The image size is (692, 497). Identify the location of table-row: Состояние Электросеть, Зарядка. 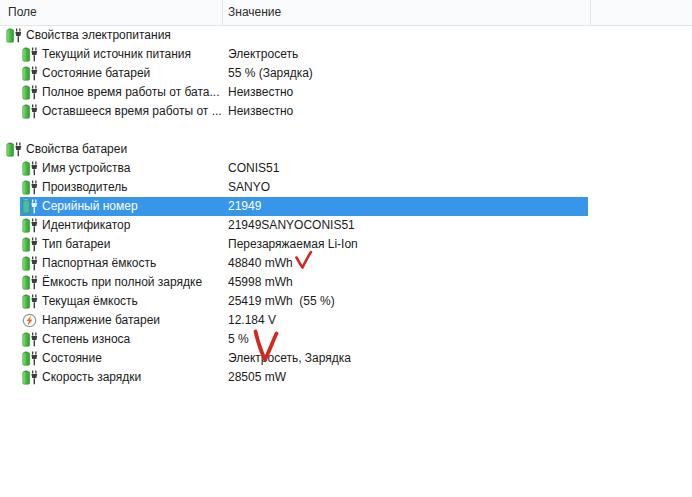
(346, 358).